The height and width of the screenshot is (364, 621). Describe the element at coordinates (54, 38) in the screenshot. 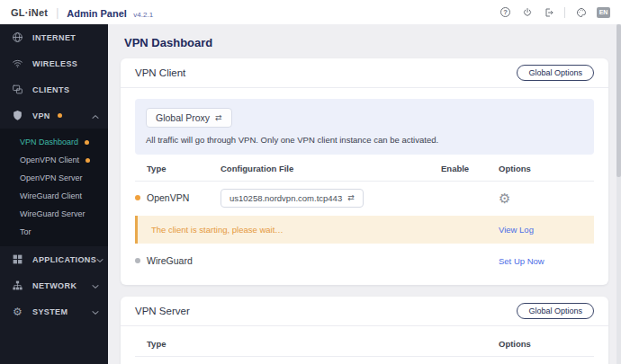

I see `sidebar-item-internet: INTERNET` at that location.